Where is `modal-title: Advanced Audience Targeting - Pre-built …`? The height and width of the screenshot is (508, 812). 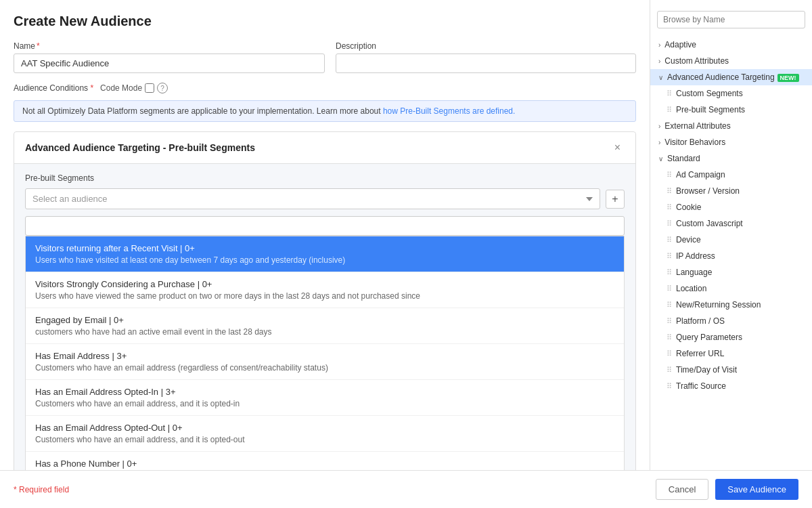 modal-title: Advanced Audience Targeting - Pre-built … is located at coordinates (140, 148).